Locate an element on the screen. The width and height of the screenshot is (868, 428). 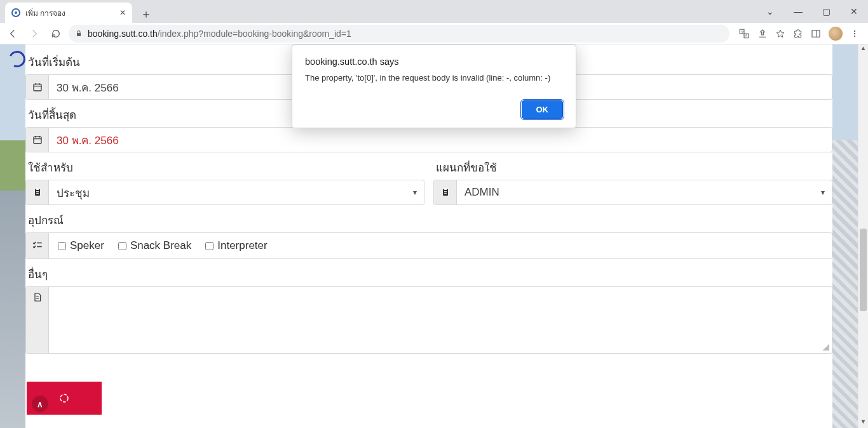
other-textarea-wrap is located at coordinates (429, 320).